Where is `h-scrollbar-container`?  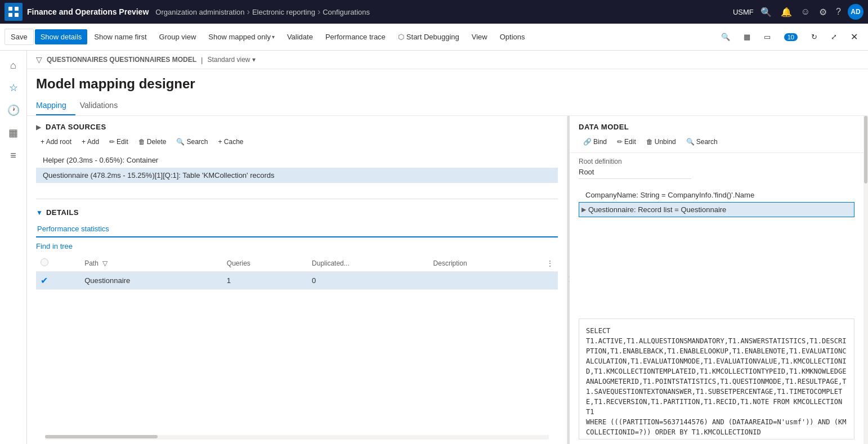 h-scrollbar-container is located at coordinates (297, 436).